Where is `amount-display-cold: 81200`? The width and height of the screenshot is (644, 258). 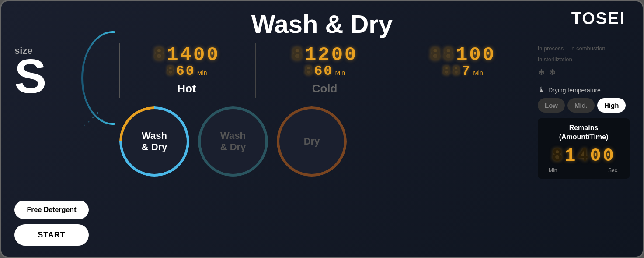
amount-display-cold: 81200 is located at coordinates (324, 55).